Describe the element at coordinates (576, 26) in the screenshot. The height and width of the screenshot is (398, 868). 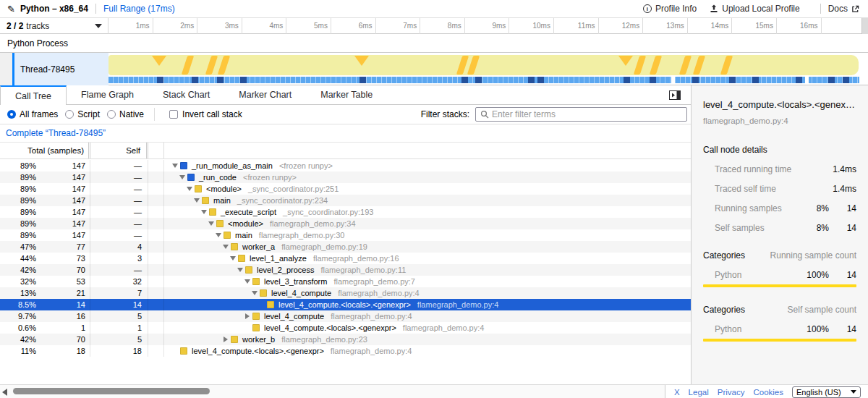
I see `ruler-tick: 11ms` at that location.